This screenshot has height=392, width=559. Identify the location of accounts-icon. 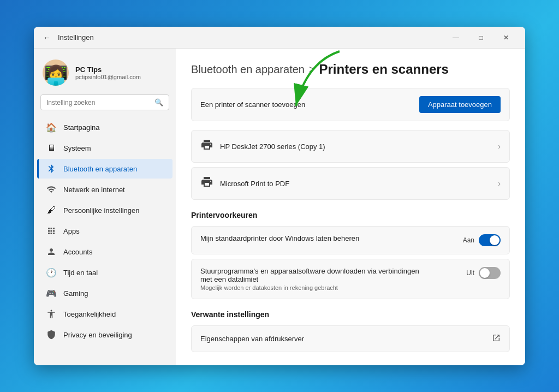
(51, 252).